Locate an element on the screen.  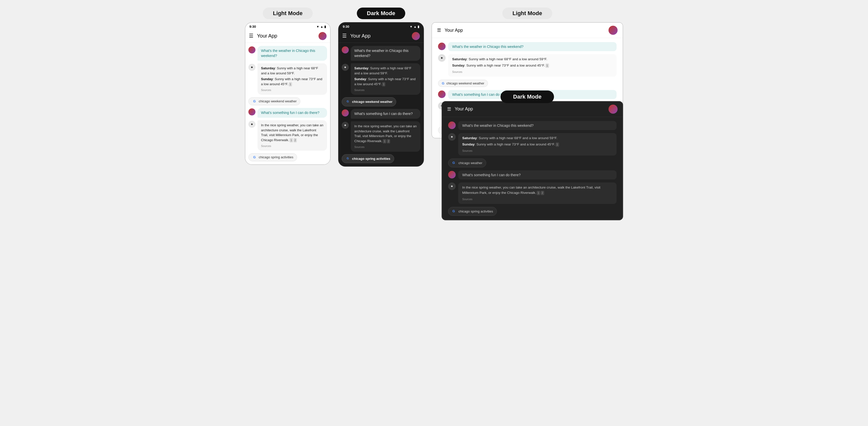
avatar-dark is located at coordinates (416, 36).